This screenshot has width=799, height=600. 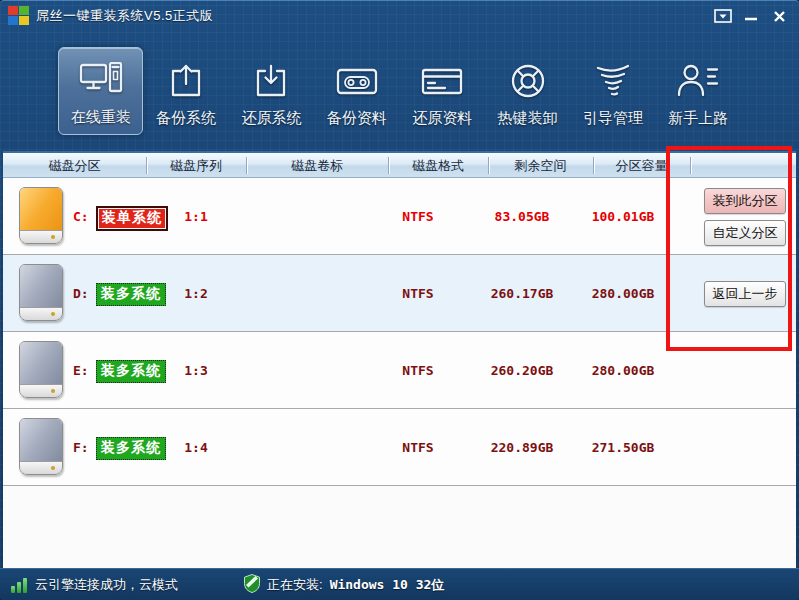 What do you see at coordinates (400, 294) in the screenshot?
I see `table-row-drive-d: D: 装多系统 1:2 NTFS 260.17GB 280.00GB 返回上一步` at bounding box center [400, 294].